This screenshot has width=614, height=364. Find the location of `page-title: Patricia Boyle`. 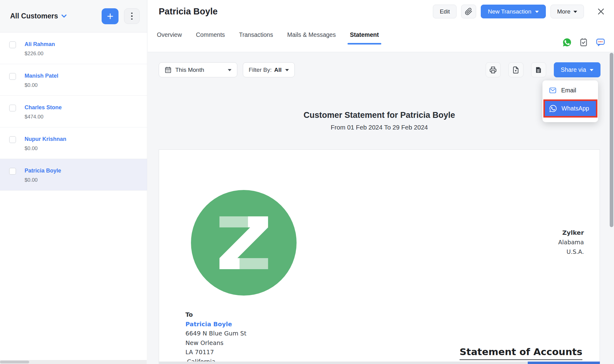

page-title: Patricia Boyle is located at coordinates (188, 12).